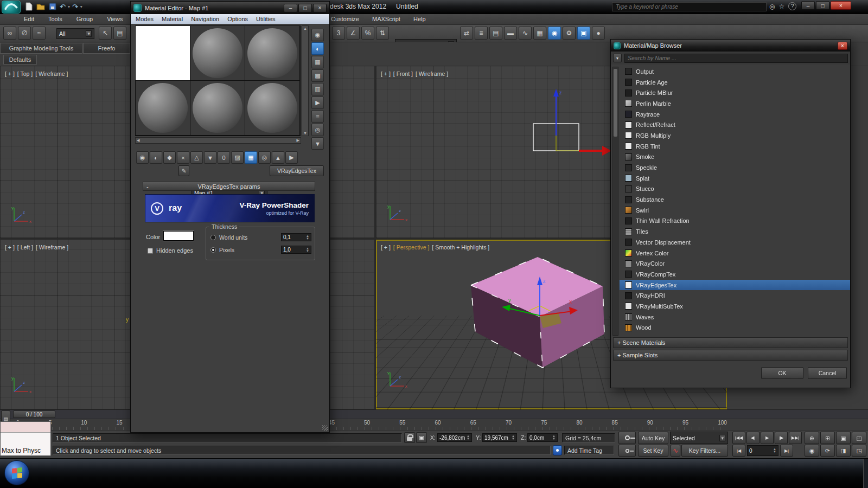 The width and height of the screenshot is (868, 488). Describe the element at coordinates (822, 5) in the screenshot. I see `app-maximize-button: □` at that location.